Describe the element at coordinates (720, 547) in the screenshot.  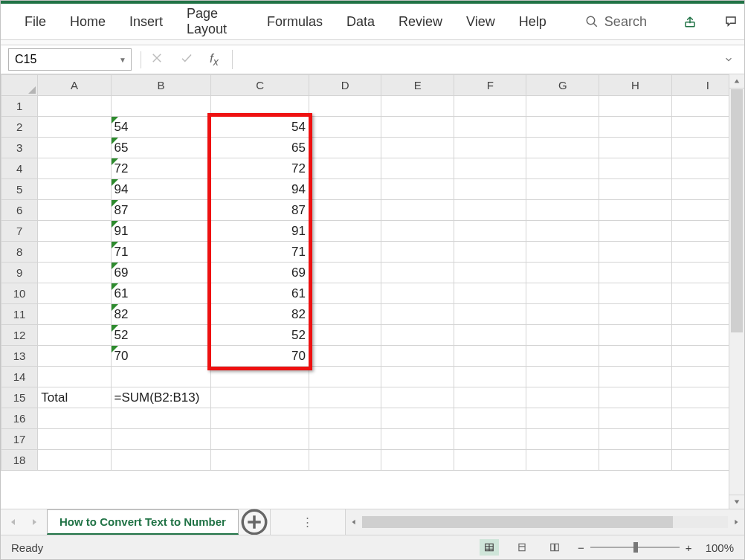
I see `zoom-level: 100%` at that location.